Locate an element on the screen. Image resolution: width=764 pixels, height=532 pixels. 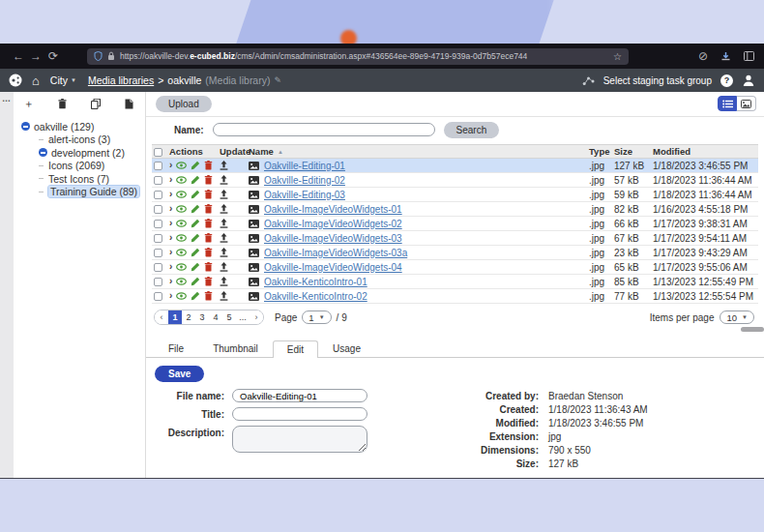
resizer-dots-icon: … is located at coordinates (7, 98).